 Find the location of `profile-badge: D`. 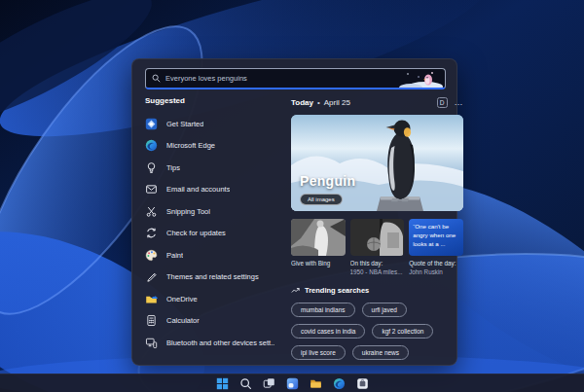

profile-badge: D is located at coordinates (442, 103).